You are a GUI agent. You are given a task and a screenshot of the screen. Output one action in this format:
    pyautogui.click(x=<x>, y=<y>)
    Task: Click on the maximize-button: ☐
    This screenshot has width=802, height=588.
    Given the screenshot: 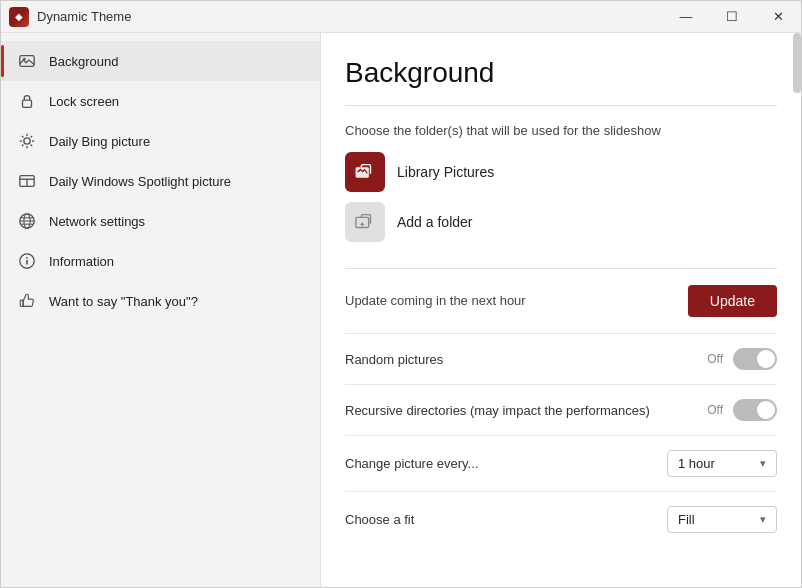 What is the action you would take?
    pyautogui.click(x=732, y=17)
    